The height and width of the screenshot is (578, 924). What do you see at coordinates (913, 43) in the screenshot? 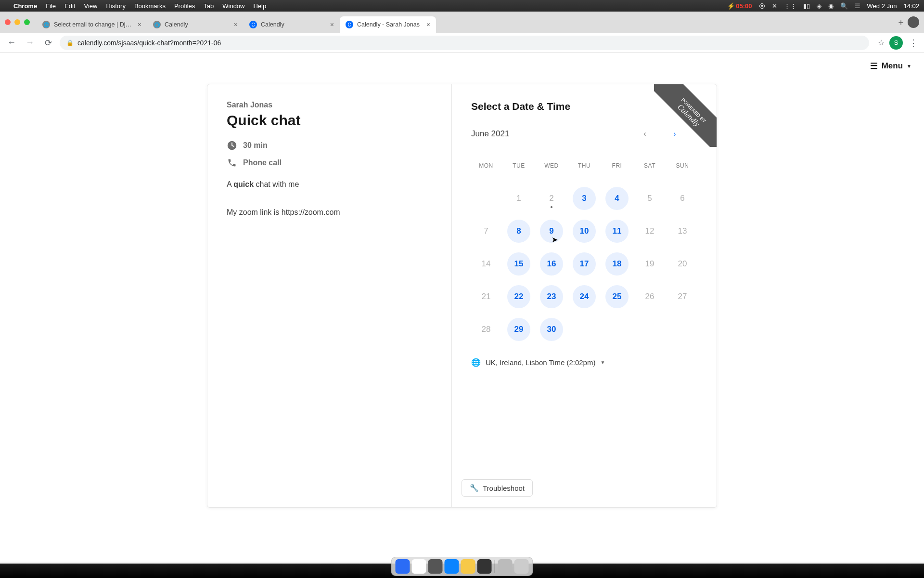
I see `chrome-menu-button: ⋮` at bounding box center [913, 43].